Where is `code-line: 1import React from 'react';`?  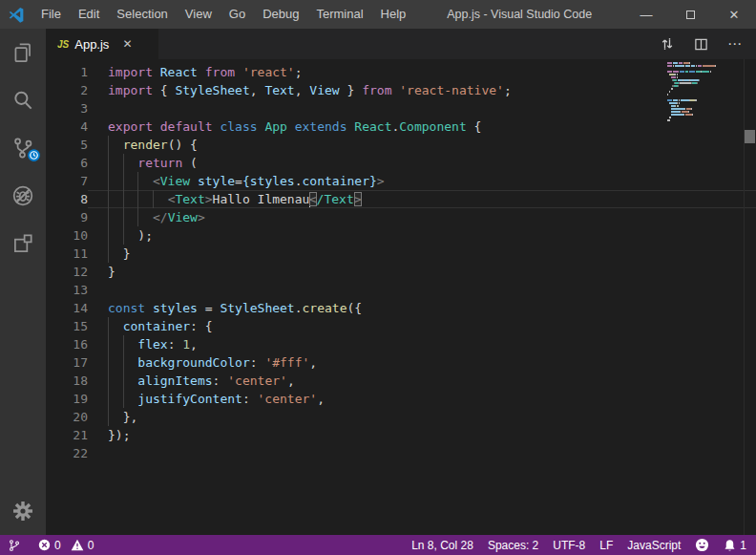
code-line: 1import React from 'react'; is located at coordinates (401, 73).